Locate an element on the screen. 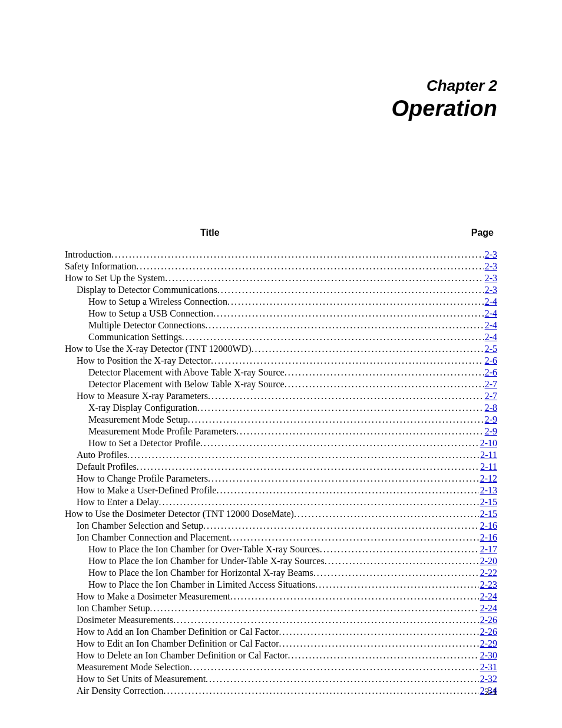 This screenshot has height=728, width=562. toc-entry: How to Change Profile Parameters2-12 is located at coordinates (281, 479).